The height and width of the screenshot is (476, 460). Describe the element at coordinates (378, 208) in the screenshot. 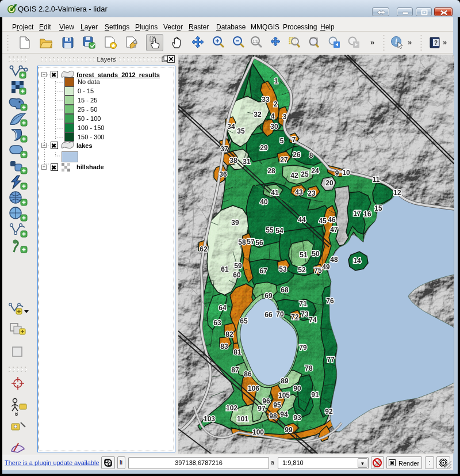

I see `svg-text: 15` at that location.